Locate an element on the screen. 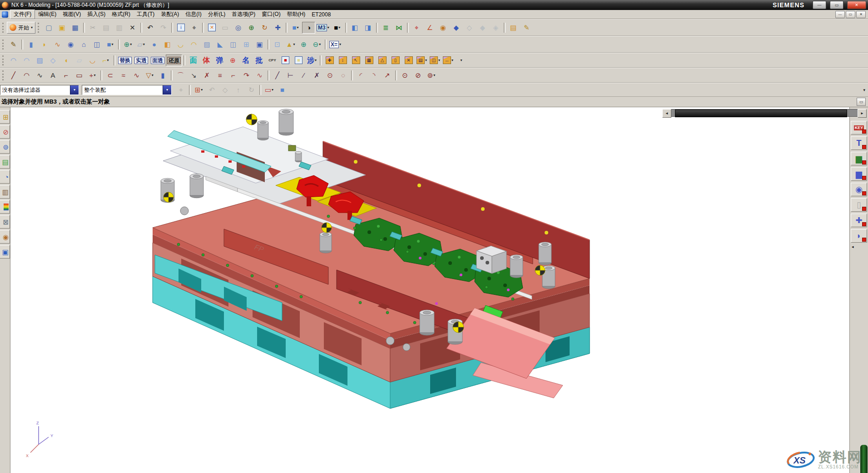 Image resolution: width=868 pixels, height=473 pixels. new-part-icon: ▢ is located at coordinates (49, 28).